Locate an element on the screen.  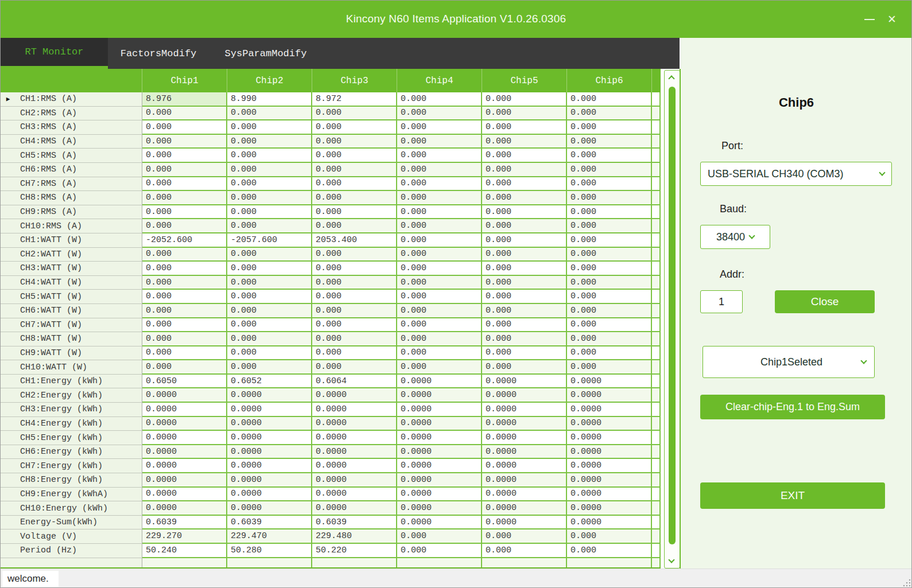
value-cell is located at coordinates (440, 563).